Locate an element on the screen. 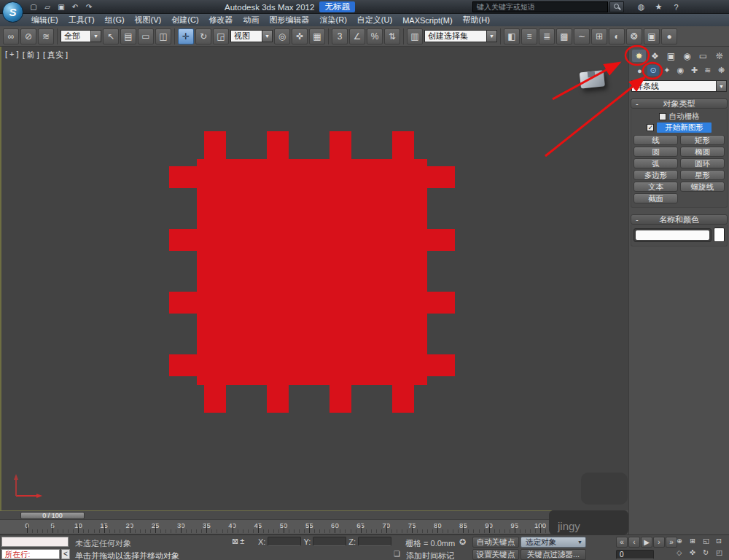 This screenshot has height=560, width=729. mirror-icon: ◧ is located at coordinates (512, 36).